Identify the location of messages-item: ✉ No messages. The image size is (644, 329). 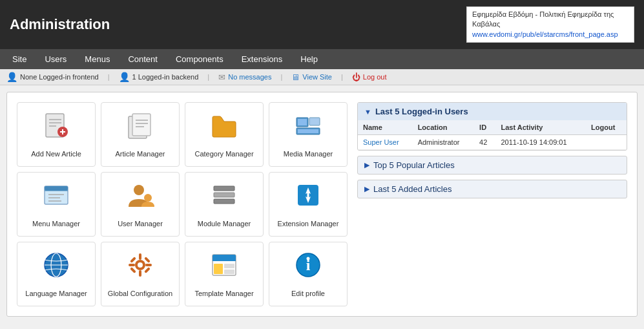
(245, 78).